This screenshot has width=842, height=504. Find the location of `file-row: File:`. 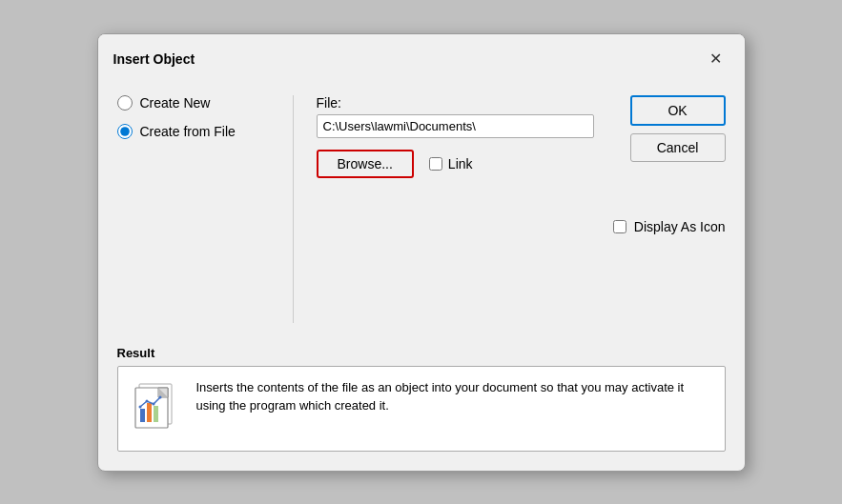

file-row: File: is located at coordinates (456, 116).